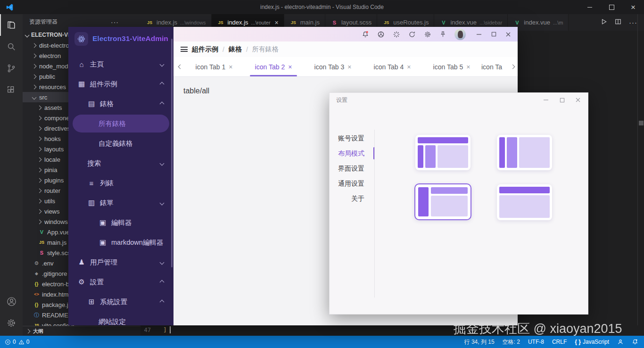 Image resolution: width=644 pixels, height=348 pixels. What do you see at coordinates (592, 342) in the screenshot?
I see `language-mode: { } JavaScript` at bounding box center [592, 342].